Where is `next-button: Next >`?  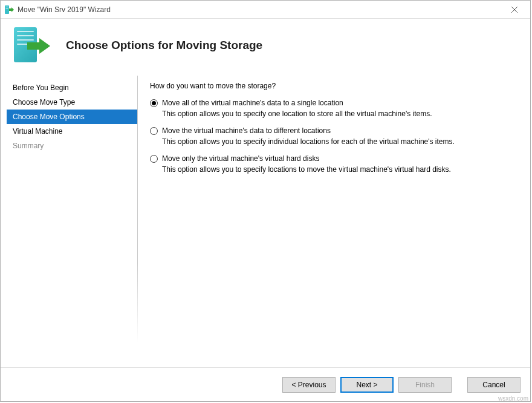
next-button: Next > is located at coordinates (367, 385).